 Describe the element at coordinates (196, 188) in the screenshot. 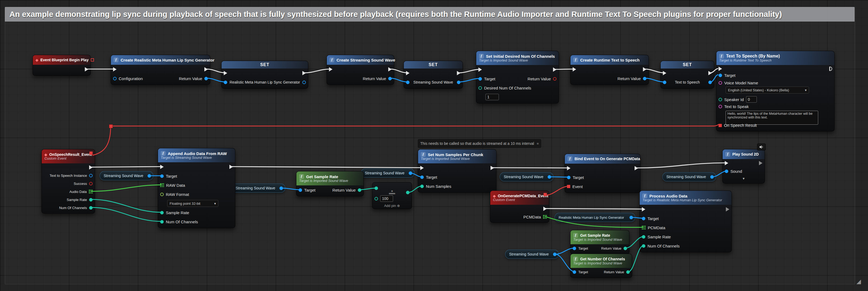

I see `node-append-audio-data-from-raw: ƒAppend Audio Data From RAW Target is St…` at that location.